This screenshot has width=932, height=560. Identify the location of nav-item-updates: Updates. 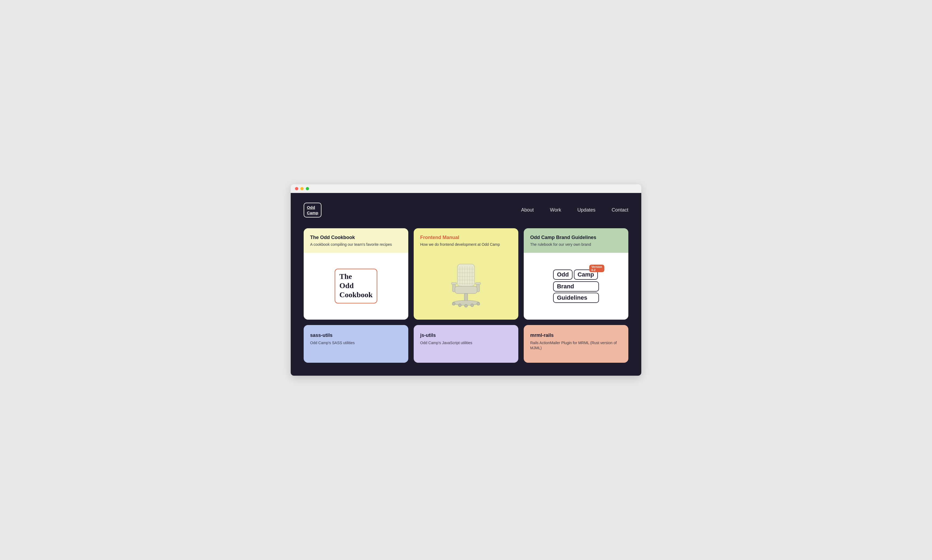
(586, 210).